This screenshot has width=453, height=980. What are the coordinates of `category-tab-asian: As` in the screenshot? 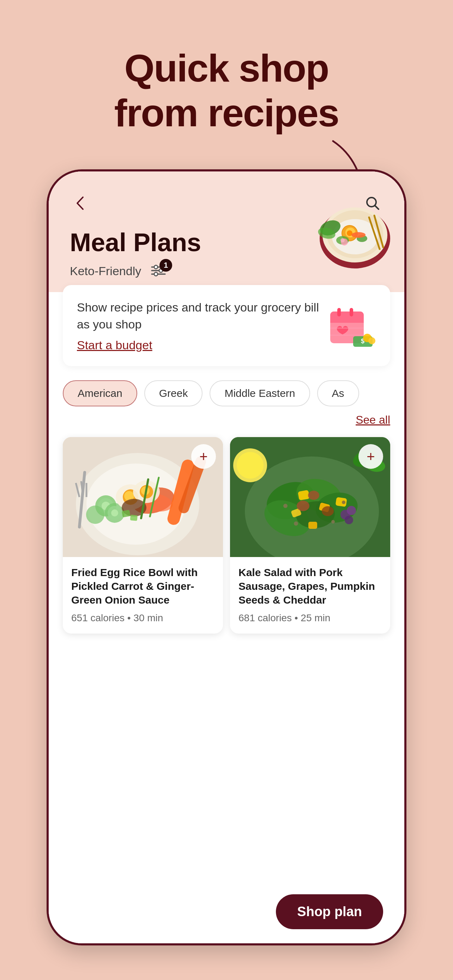 It's located at (338, 393).